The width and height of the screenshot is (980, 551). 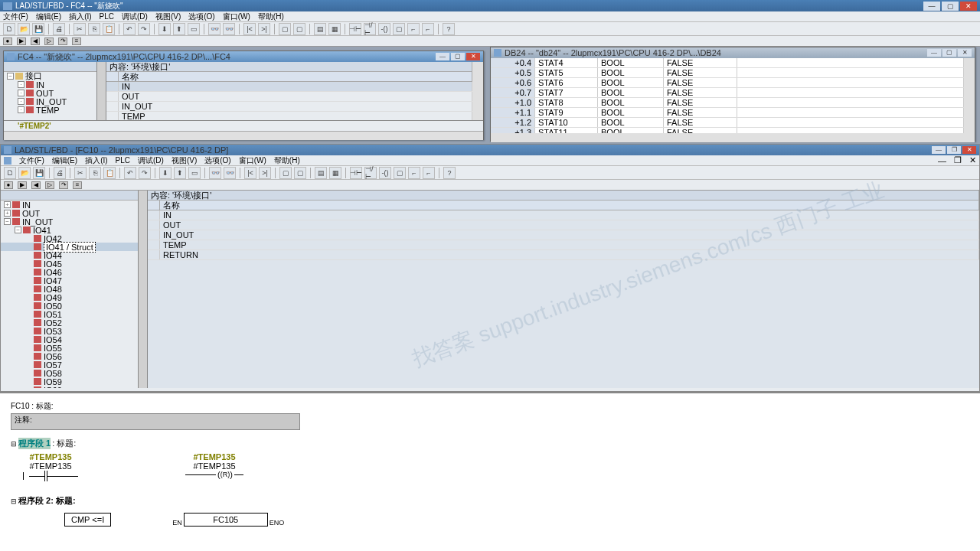 I want to click on fc10-min-button: —, so click(x=939, y=150).